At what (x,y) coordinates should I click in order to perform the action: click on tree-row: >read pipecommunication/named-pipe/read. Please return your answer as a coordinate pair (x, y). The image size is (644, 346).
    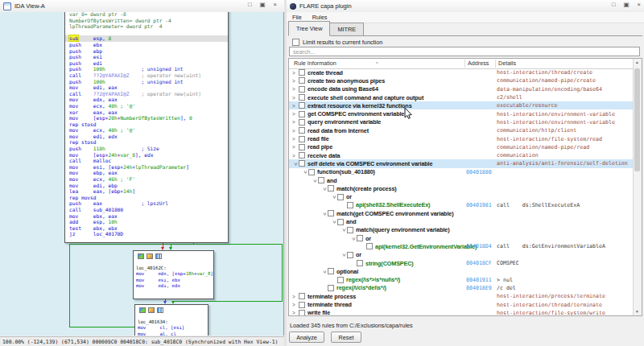
    Looking at the image, I should click on (461, 147).